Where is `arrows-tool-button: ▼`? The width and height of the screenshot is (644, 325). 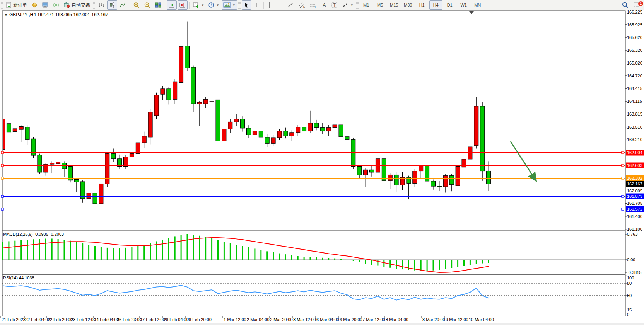 arrows-tool-button: ▼ is located at coordinates (348, 5).